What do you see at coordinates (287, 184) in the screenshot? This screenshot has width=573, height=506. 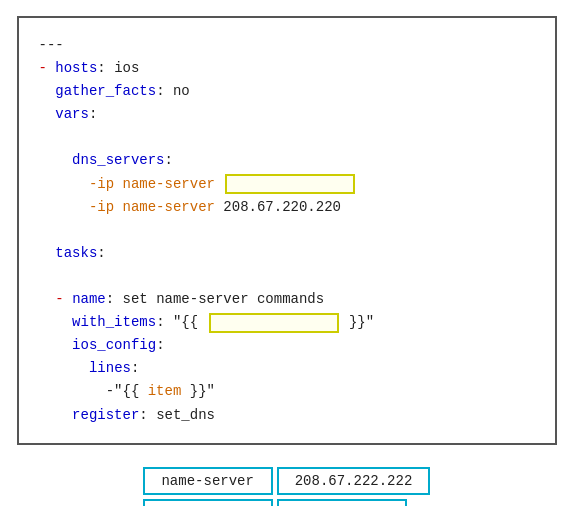 I see `code-line-7: -ip name-server` at bounding box center [287, 184].